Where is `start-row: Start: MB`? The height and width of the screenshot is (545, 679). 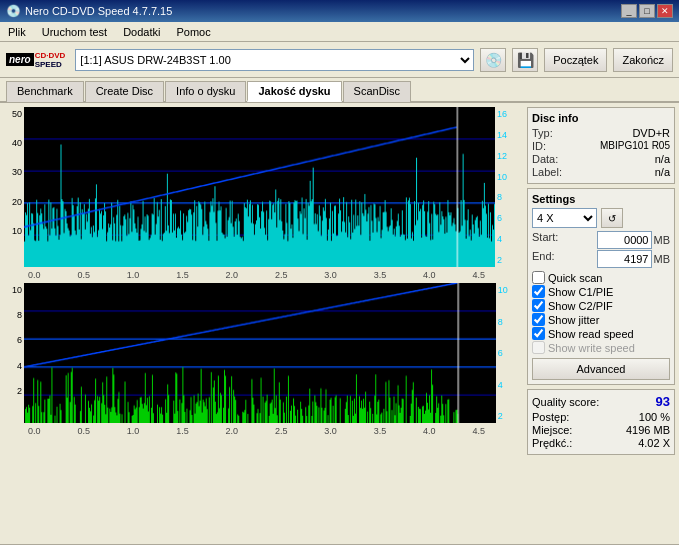 start-row: Start: MB is located at coordinates (601, 240).